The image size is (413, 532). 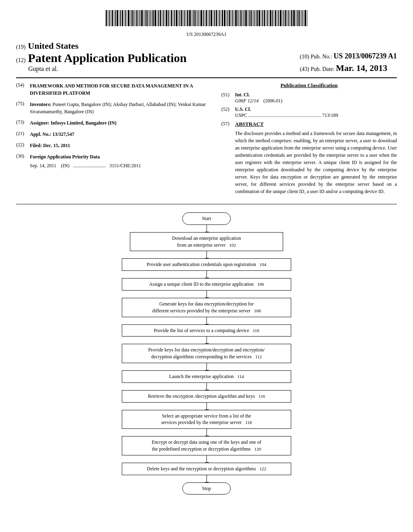 I want to click on foreign-country: (IN), so click(x=65, y=166).